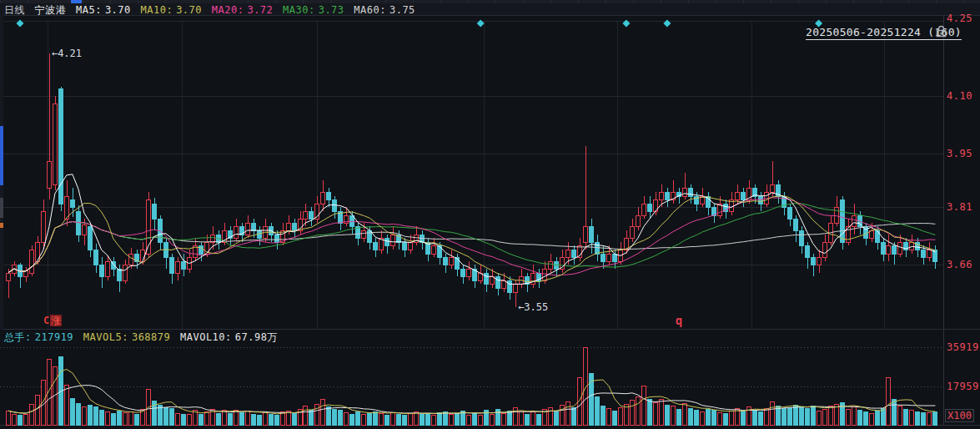 The image size is (980, 429). Describe the element at coordinates (402, 10) in the screenshot. I see `ma60-value: 3.75` at that location.